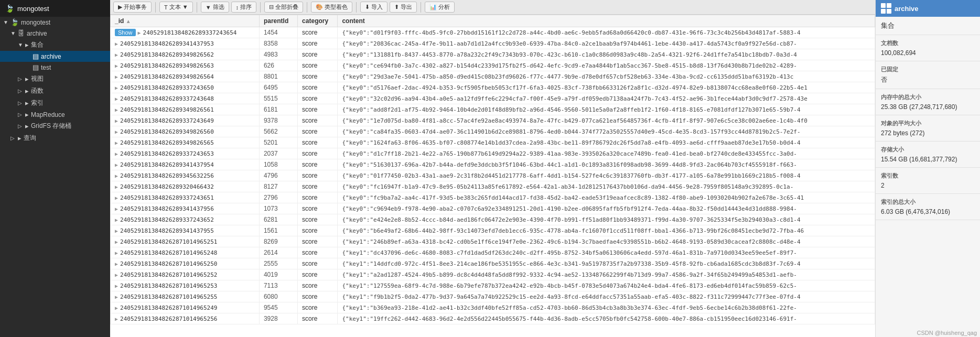 The height and width of the screenshot is (337, 980). What do you see at coordinates (55, 34) in the screenshot?
I see `sidebar-item-archive-db: ▼🗄archive` at bounding box center [55, 34].